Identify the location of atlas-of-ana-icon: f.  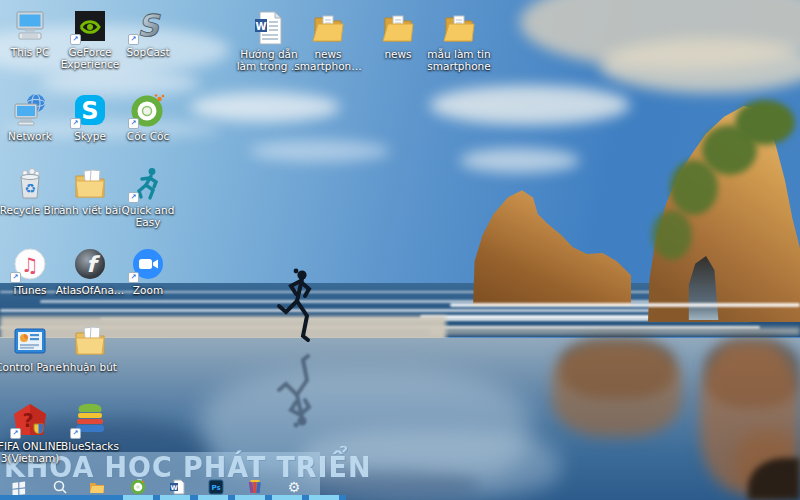
(90, 264).